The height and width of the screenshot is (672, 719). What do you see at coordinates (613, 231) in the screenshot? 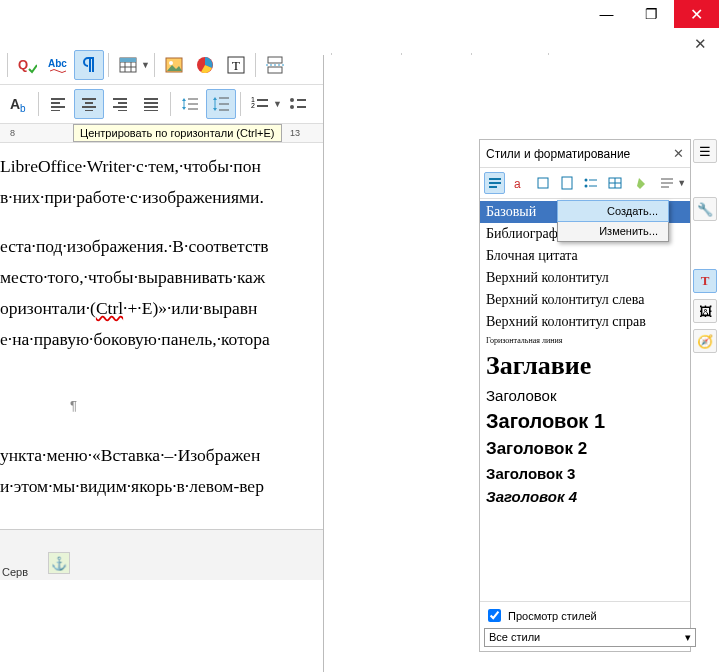
I see `context-edit-item: Изменить...` at bounding box center [613, 231].